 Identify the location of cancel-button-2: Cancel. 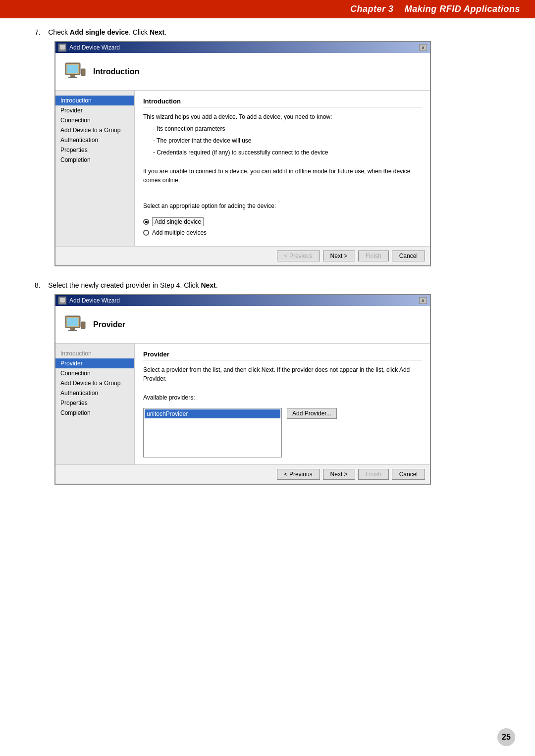
(408, 474).